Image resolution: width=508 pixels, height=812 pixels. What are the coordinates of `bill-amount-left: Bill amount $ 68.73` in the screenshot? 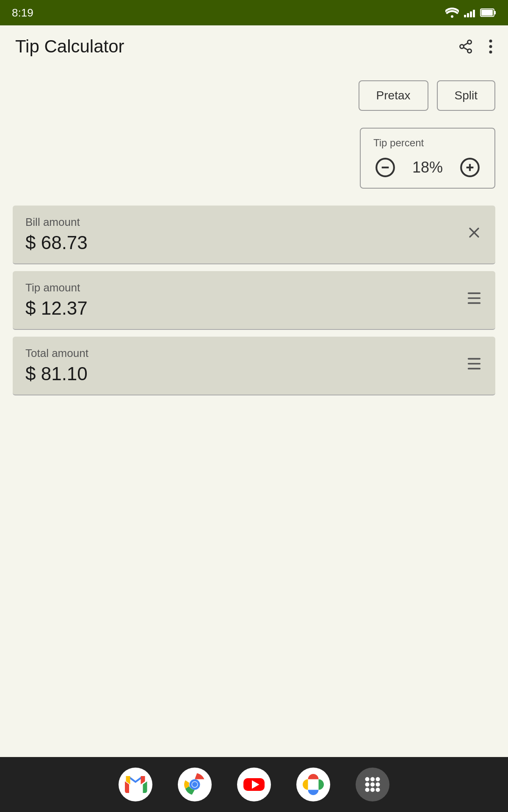 It's located at (57, 234).